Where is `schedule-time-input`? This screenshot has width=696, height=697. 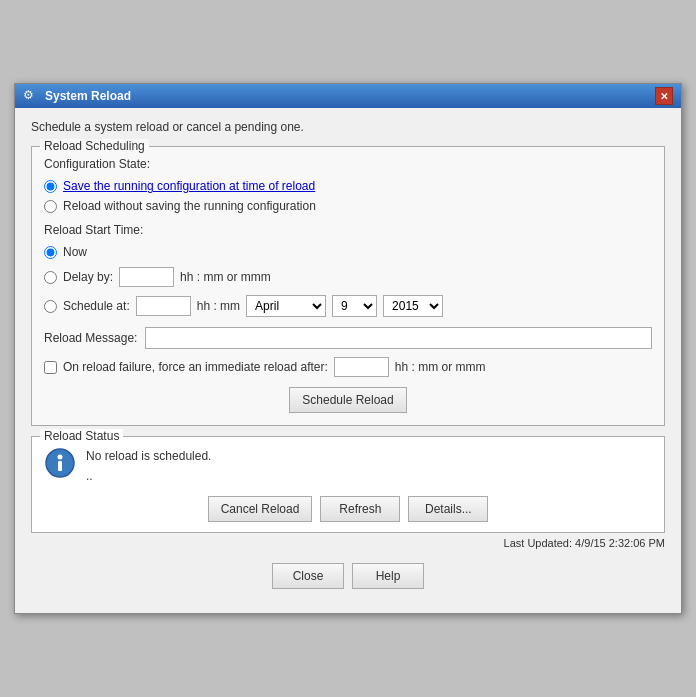
schedule-time-input is located at coordinates (164, 306).